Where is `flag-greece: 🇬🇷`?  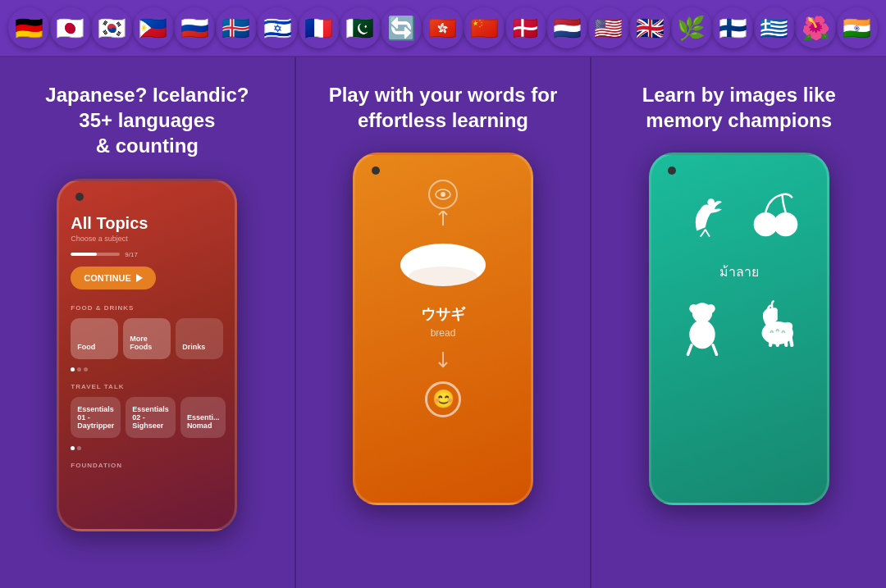 flag-greece: 🇬🇷 is located at coordinates (774, 28).